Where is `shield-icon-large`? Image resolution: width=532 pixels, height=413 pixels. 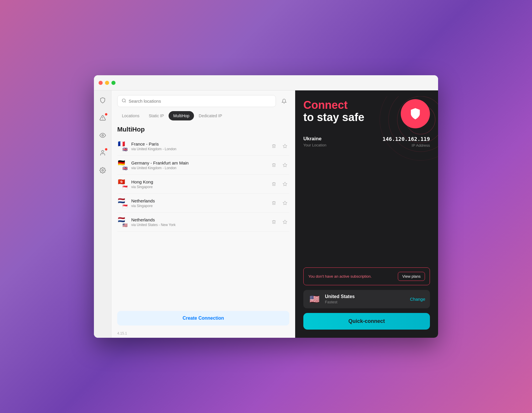 shield-icon-large is located at coordinates (415, 114).